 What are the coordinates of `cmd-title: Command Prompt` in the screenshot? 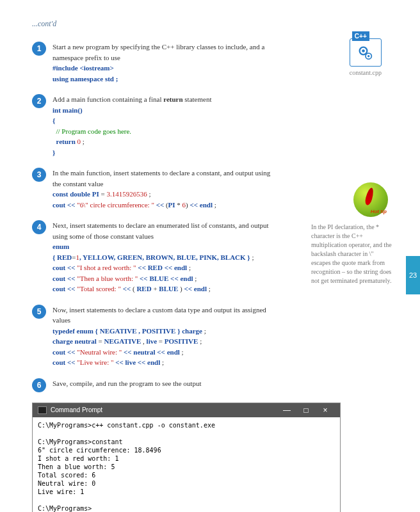 It's located at (164, 410).